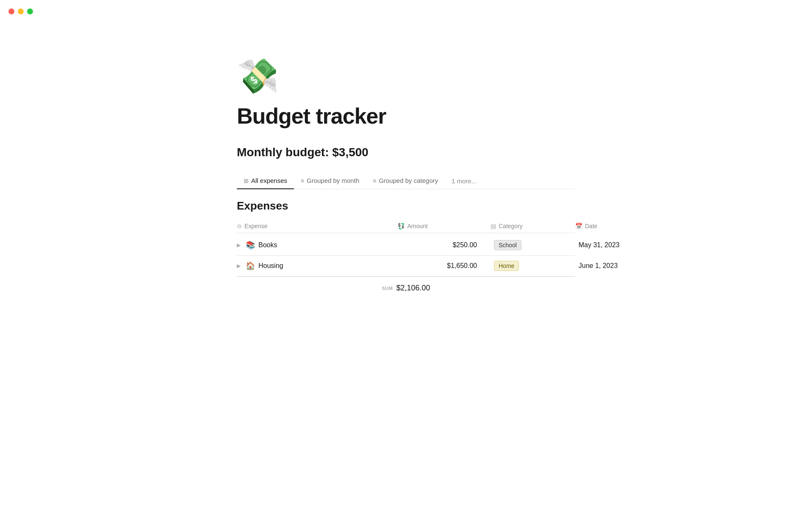 The image size is (812, 508). What do you see at coordinates (406, 246) in the screenshot?
I see `table-row: ▶ 📚 Books $250.00 School May 31, 2023` at bounding box center [406, 246].